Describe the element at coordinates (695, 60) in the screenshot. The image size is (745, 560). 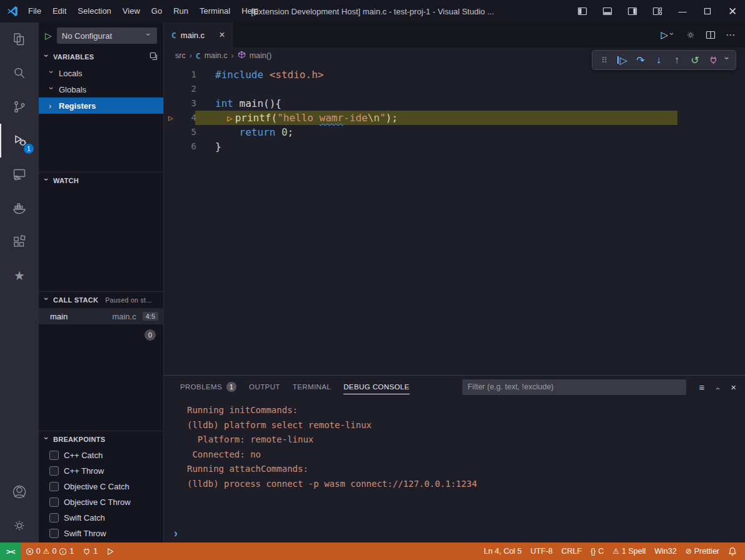
I see `restart-button: ↺` at that location.